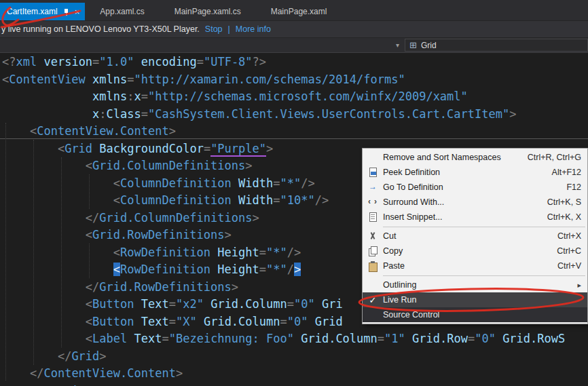 This screenshot has width=588, height=386. Describe the element at coordinates (475, 266) in the screenshot. I see `menu-item-paste: PasteCtrl+V` at that location.